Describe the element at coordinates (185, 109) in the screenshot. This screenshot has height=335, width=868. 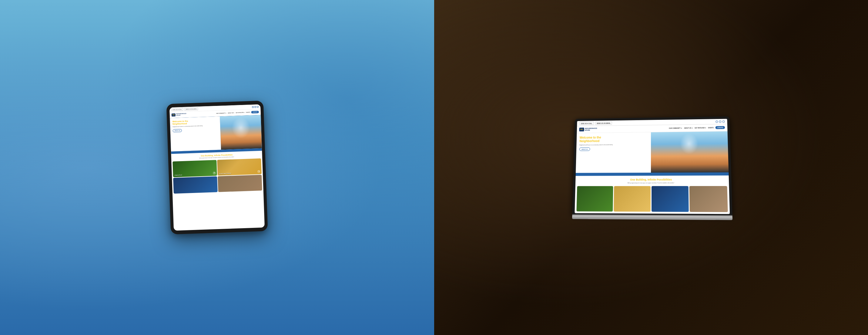
I see `tablet-topbar-links: GIVE US A CALL SEND US AN EMAIL` at that location.